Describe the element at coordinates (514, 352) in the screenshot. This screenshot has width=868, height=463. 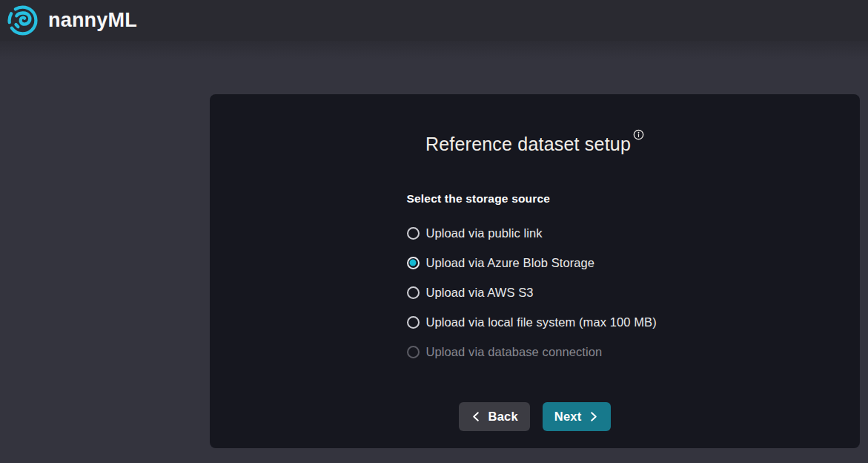
I see `option-label: Upload via database connection` at that location.